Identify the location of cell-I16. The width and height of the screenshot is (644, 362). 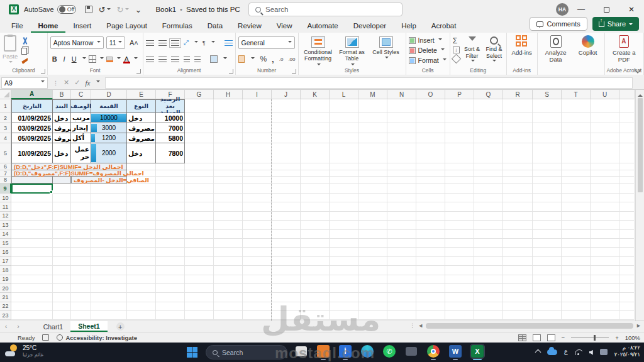
(257, 252).